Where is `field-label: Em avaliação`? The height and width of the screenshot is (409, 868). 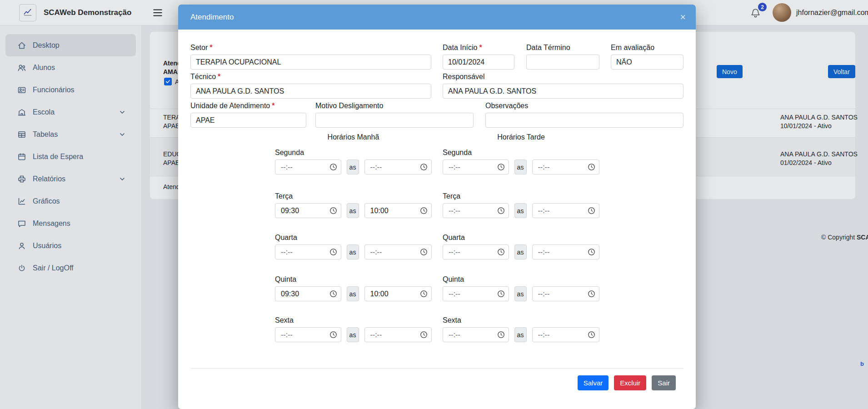 field-label: Em avaliação is located at coordinates (647, 48).